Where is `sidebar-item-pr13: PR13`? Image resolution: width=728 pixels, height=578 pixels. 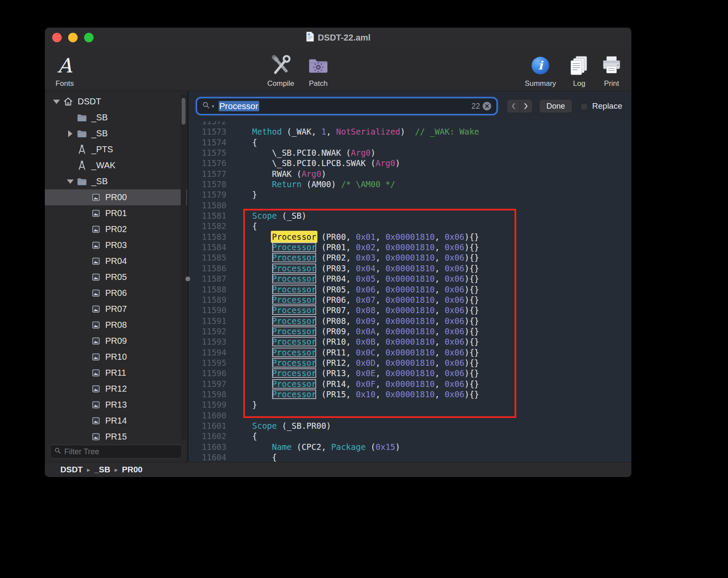
sidebar-item-pr13: PR13 is located at coordinates (116, 405).